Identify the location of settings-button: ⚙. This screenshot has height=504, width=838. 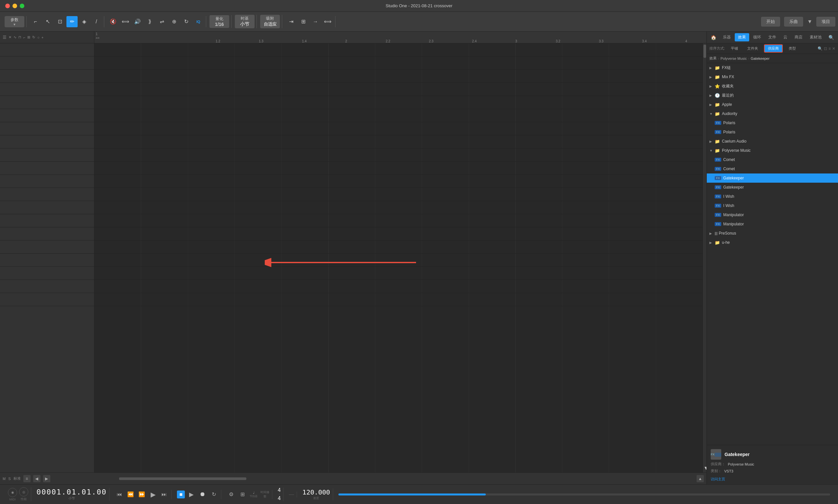
(231, 494).